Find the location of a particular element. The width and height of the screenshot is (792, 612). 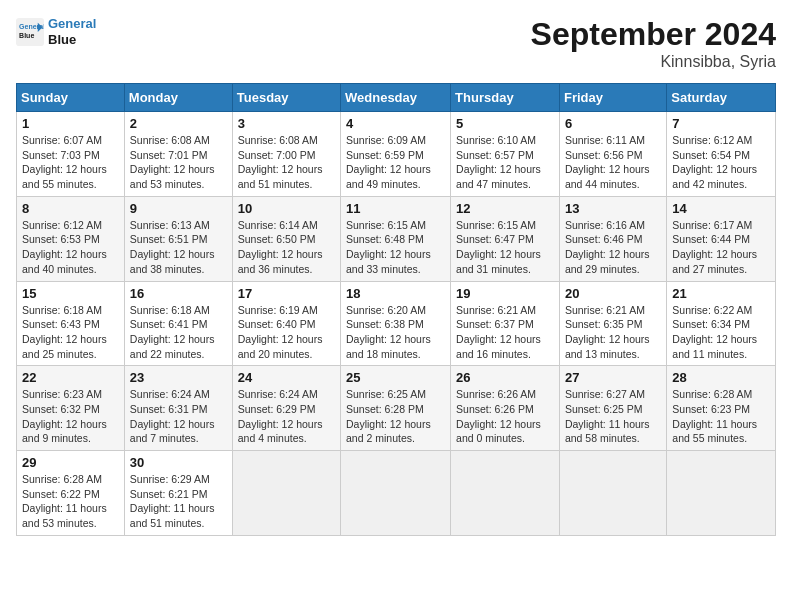

day-detail: Sunrise: 6:18 AM Sunset: 6:43 PM Dayligh… is located at coordinates (70, 332).